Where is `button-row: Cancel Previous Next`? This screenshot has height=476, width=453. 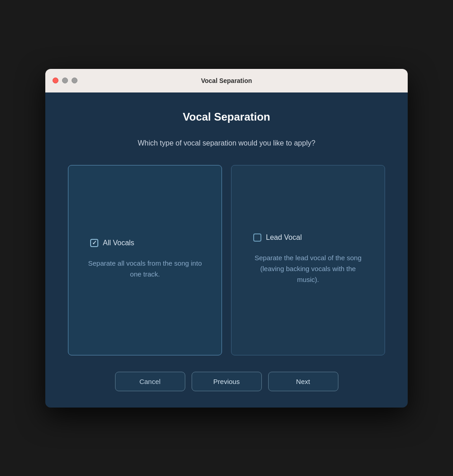
button-row: Cancel Previous Next is located at coordinates (226, 382).